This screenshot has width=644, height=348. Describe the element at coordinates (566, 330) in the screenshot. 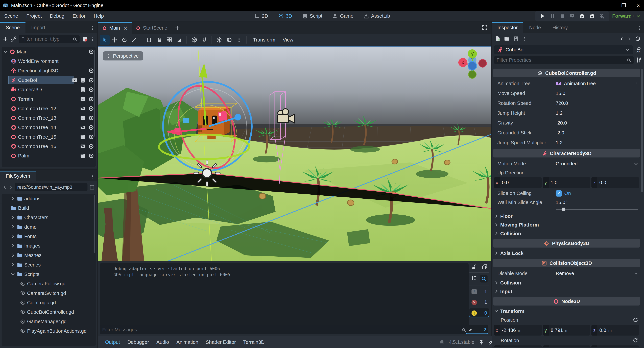

I see `position-vector: x-2.486m y8.791m z0.0m` at that location.